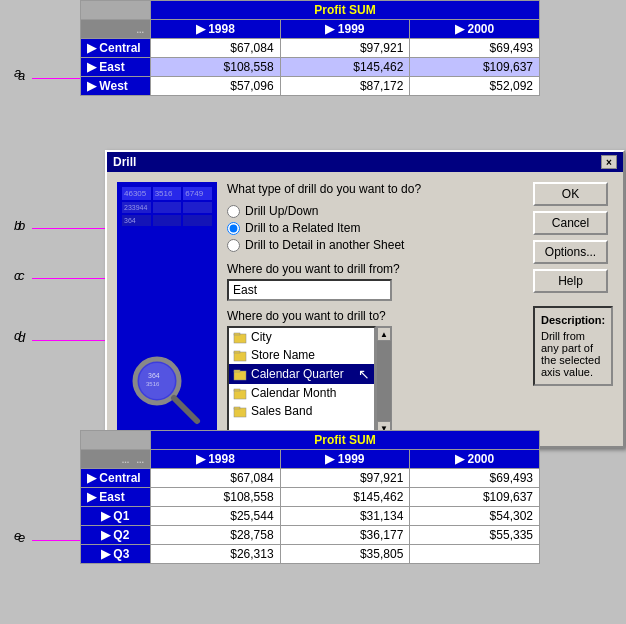 Image resolution: width=626 pixels, height=624 pixels. What do you see at coordinates (345, 460) in the screenshot?
I see `bottom-year-1999: ▶ 1999` at bounding box center [345, 460].